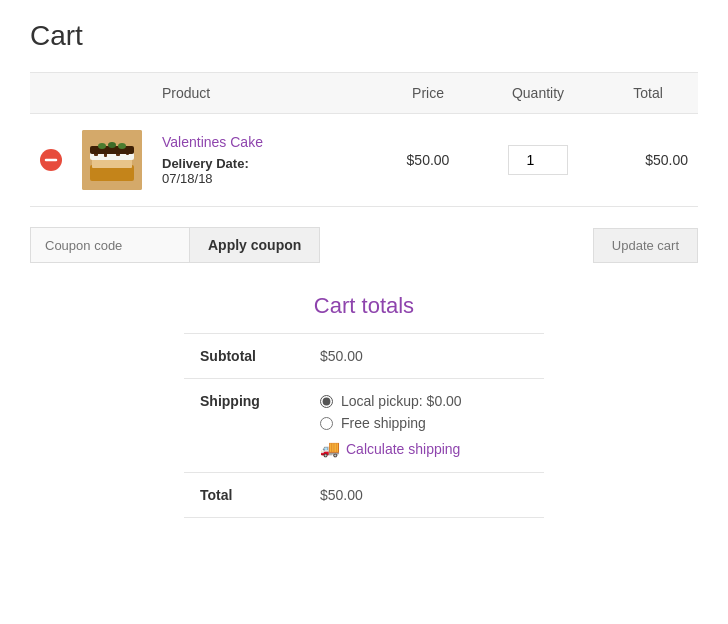  Describe the element at coordinates (364, 160) in the screenshot. I see `table-row: Valentines Cake Delivery Date: 07/18/18 …` at that location.